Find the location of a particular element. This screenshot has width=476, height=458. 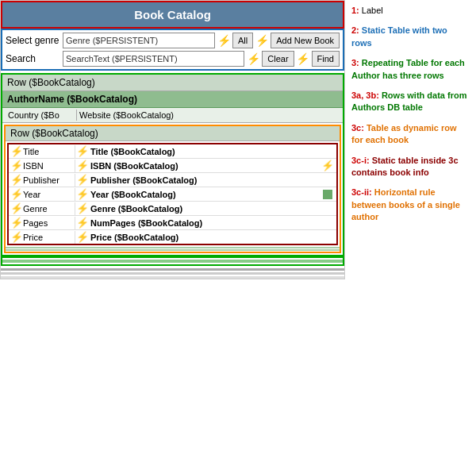

website-cell: Website ($BookCatalog) is located at coordinates (208, 115).